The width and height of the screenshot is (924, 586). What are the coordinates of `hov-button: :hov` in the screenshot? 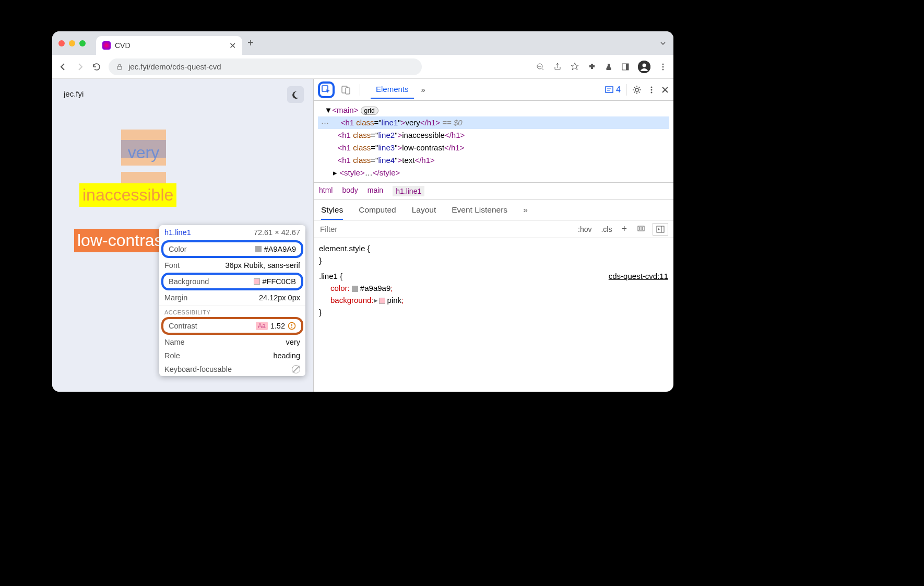 It's located at (585, 229).